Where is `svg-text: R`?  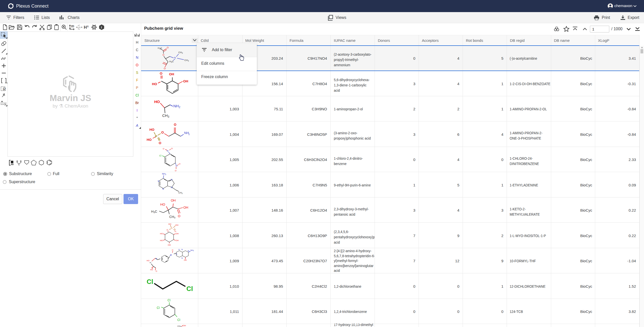 svg-text: R is located at coordinates (4, 89).